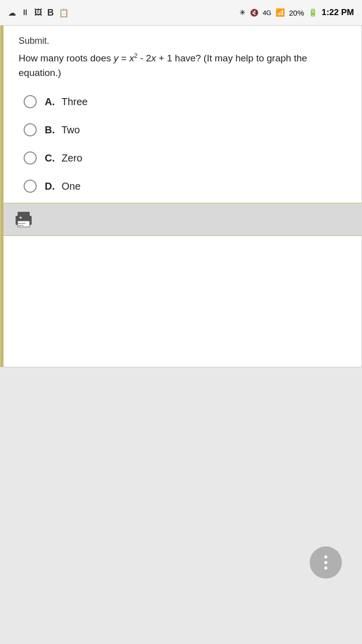  What do you see at coordinates (185, 102) in the screenshot?
I see `option-a: A. Three` at bounding box center [185, 102].